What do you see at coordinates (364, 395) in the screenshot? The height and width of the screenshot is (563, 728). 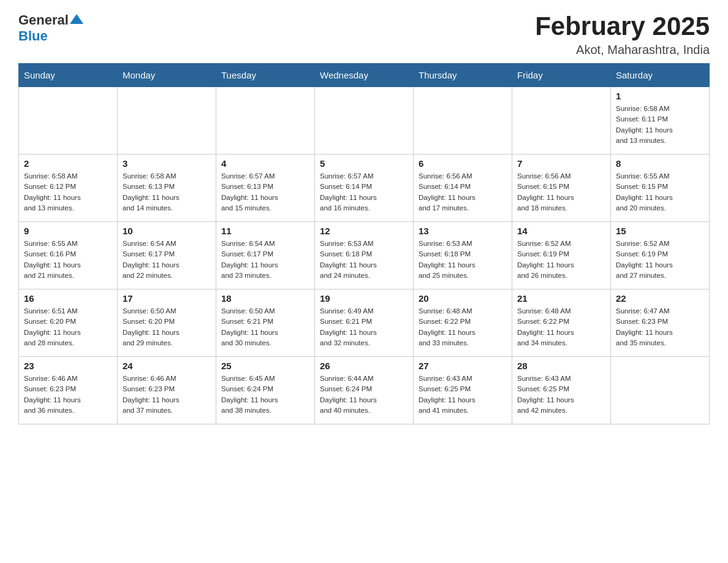 I see `day-info: Sunrise: 6:44 AMSunset: 6:24 PMDaylight:…` at bounding box center [364, 395].